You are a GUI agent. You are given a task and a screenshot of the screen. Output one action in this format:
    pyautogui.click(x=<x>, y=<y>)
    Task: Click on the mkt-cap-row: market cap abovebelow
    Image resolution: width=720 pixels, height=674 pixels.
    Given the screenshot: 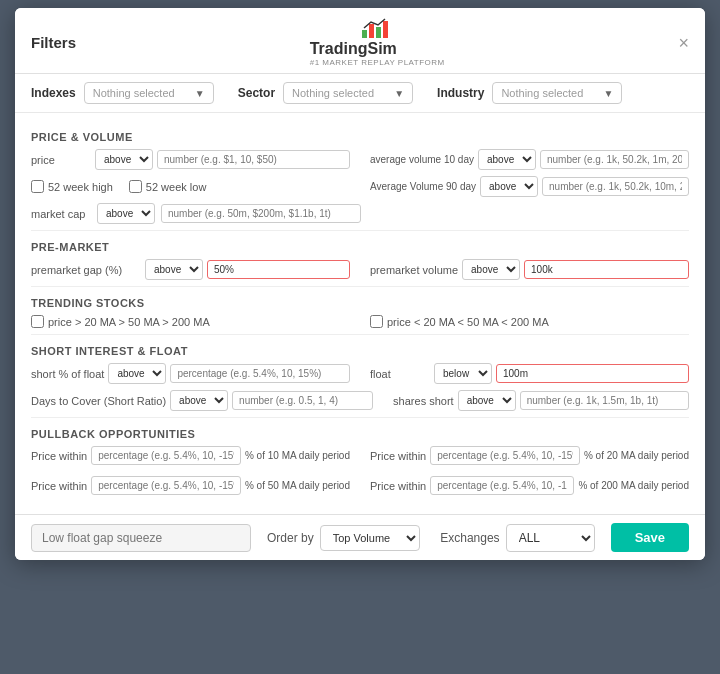 What is the action you would take?
    pyautogui.click(x=360, y=214)
    